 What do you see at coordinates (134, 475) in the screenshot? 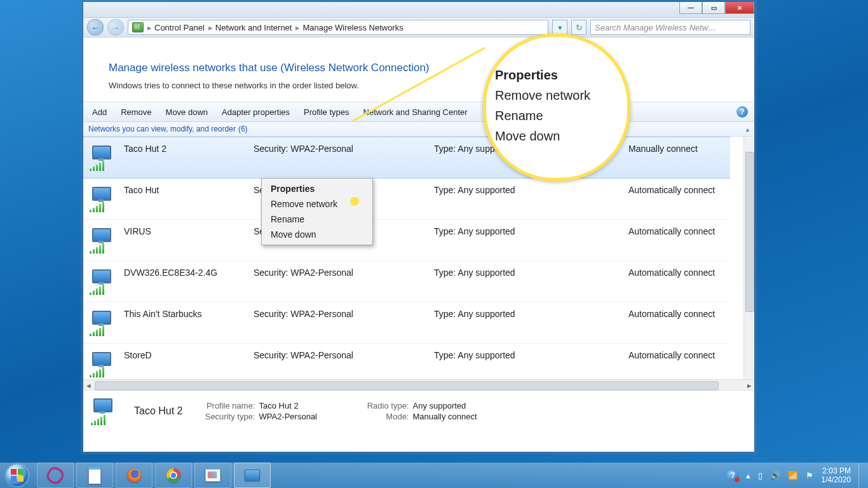
I see `taskbar-firefox` at bounding box center [134, 475].